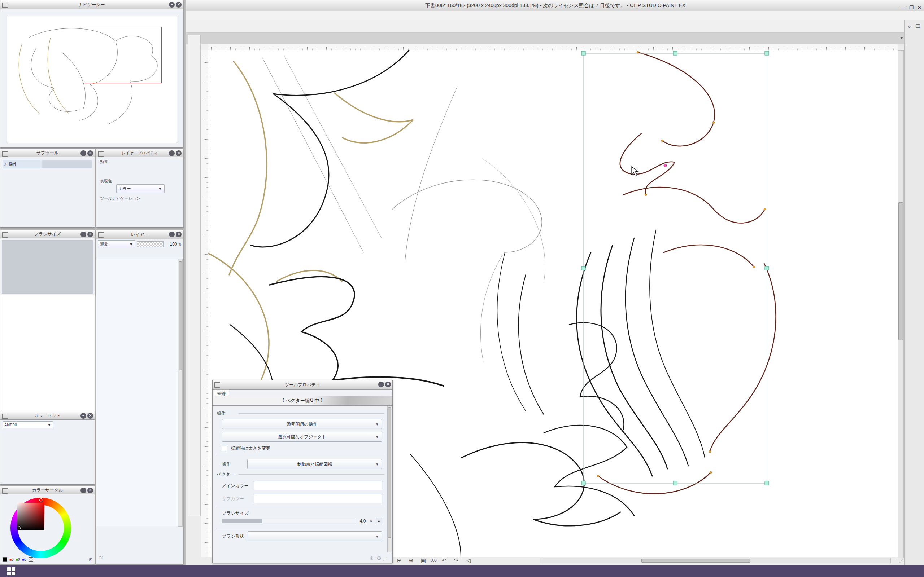 The width and height of the screenshot is (924, 577). Describe the element at coordinates (194, 276) in the screenshot. I see `tool-strip` at that location.